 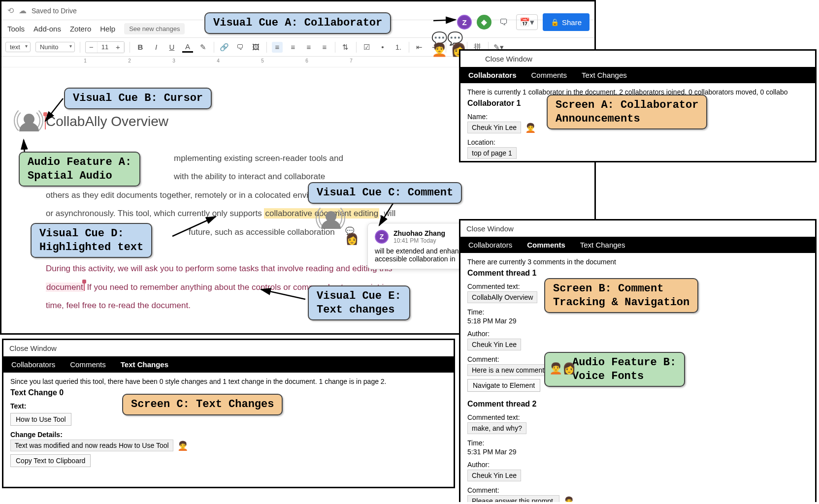 What do you see at coordinates (107, 29) in the screenshot?
I see `menu-help: Help` at bounding box center [107, 29].